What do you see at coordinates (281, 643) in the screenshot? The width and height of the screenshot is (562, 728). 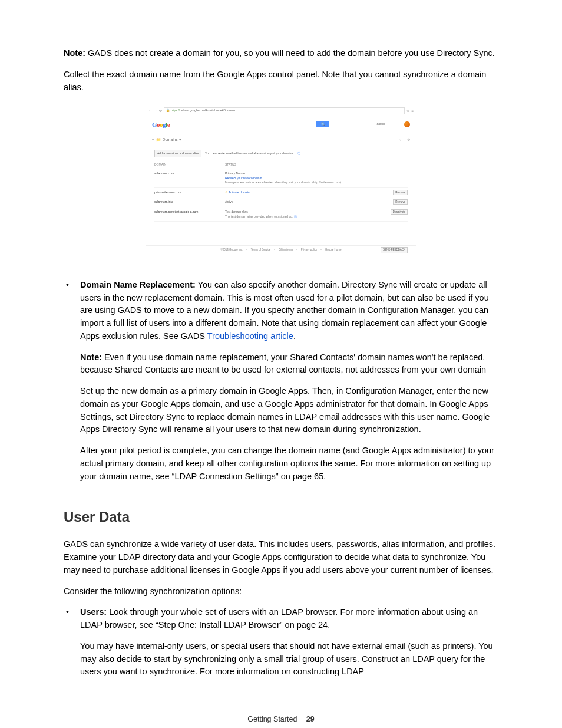 I see `bullet-users: Users: Look through your whole set of us…` at bounding box center [281, 643].